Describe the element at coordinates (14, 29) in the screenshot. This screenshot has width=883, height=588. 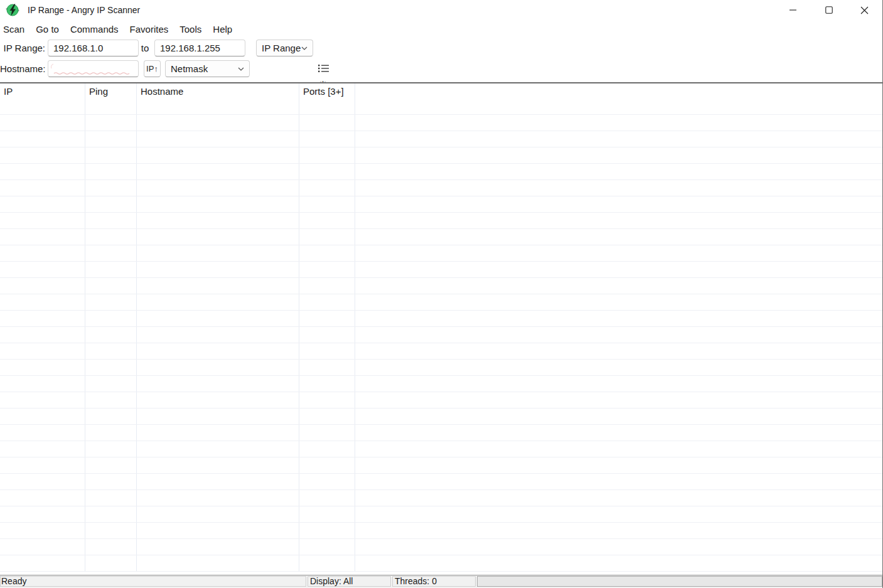
I see `menu-scan: Scan` at that location.